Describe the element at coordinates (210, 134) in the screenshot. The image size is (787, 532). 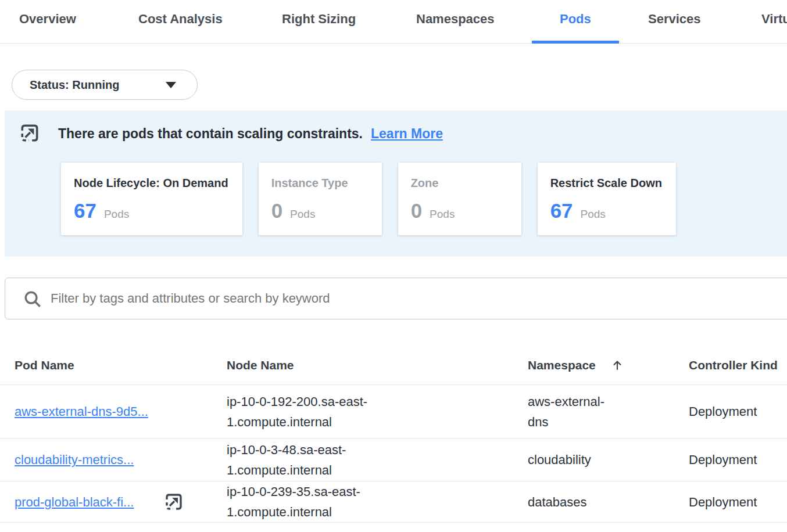
I see `banner-message-text: There are pods that contain scaling cons…` at that location.